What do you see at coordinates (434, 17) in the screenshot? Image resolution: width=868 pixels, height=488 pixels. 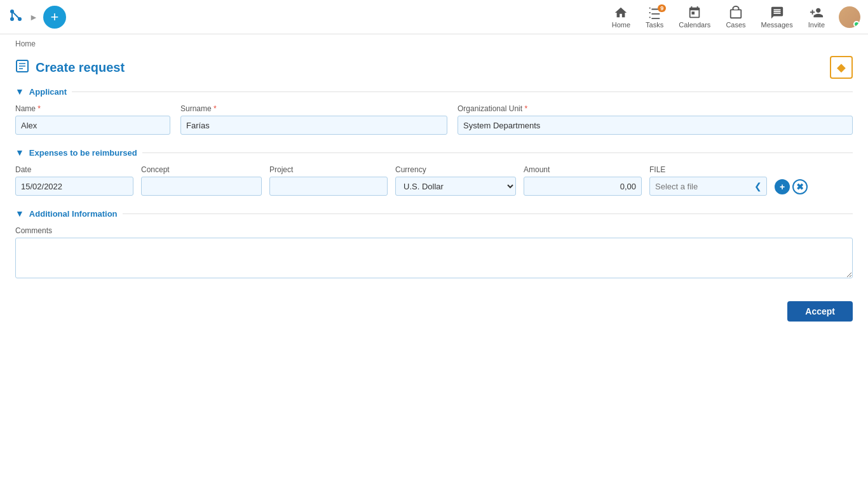 I see `top-navigation: ► + Home 9 Tasks Calendars Cases Message…` at bounding box center [434, 17].